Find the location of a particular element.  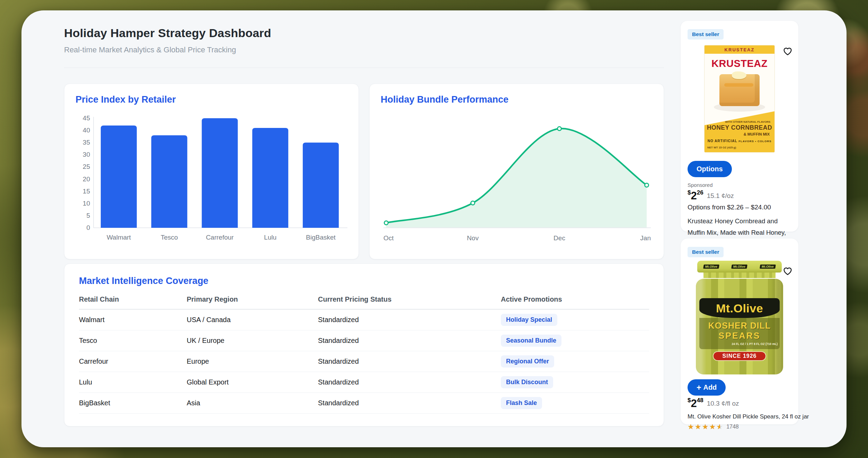

jar-label: Mt.Olive KOSHER DILL SPEARS 24 FL OZ / 1… is located at coordinates (739, 329).